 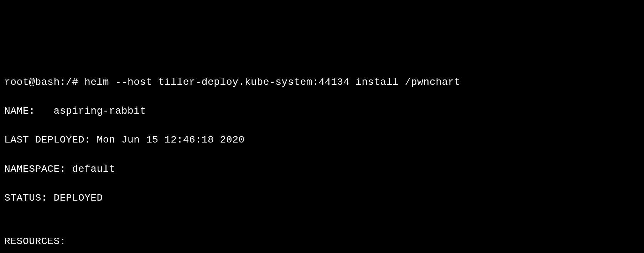 I want to click on last-deployed-line: LAST DEPLOYED: Mon Jun 15 12:46:18 2020, so click(x=322, y=140).